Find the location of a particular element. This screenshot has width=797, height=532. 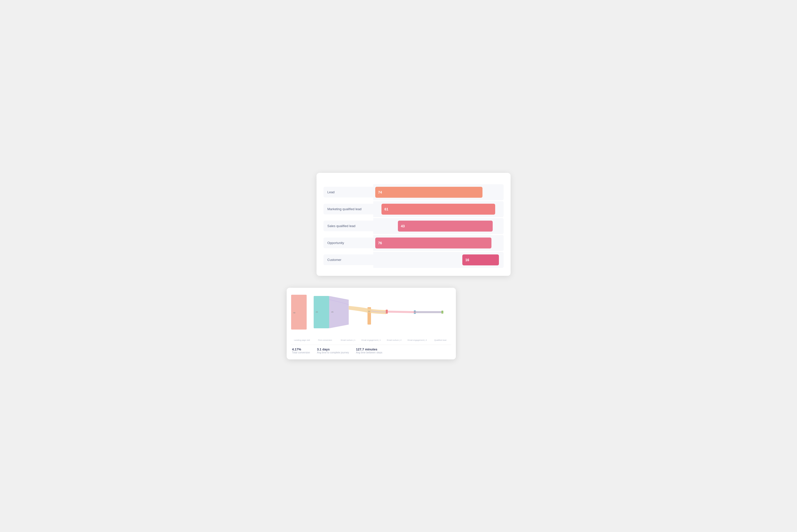

stat-value-2: 127.7 minutes is located at coordinates (369, 349).